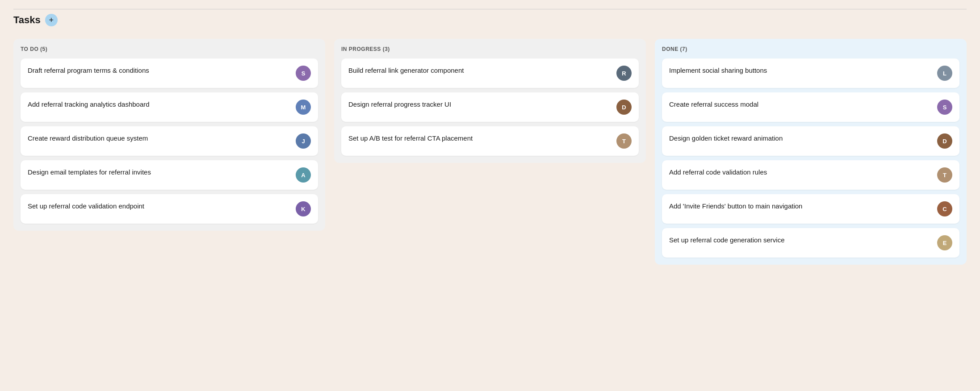 The height and width of the screenshot is (391, 980). What do you see at coordinates (159, 206) in the screenshot?
I see `card-text: Set up referral code validation endpoint` at bounding box center [159, 206].